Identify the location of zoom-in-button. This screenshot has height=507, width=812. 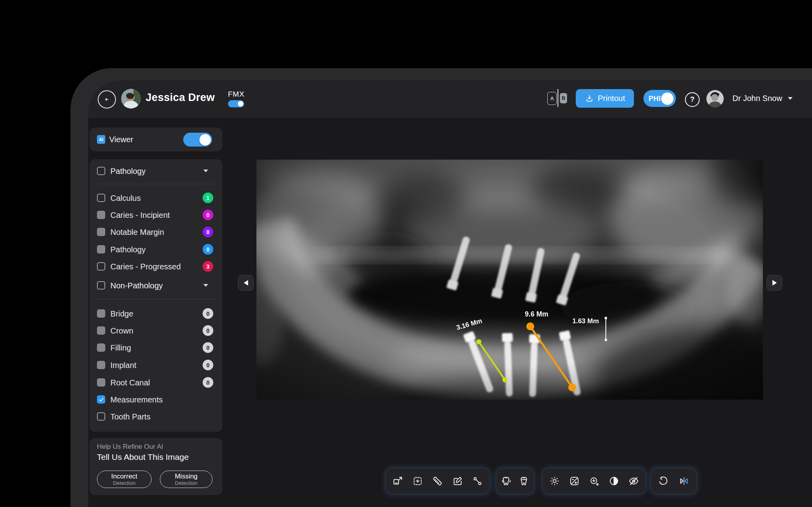
(594, 481).